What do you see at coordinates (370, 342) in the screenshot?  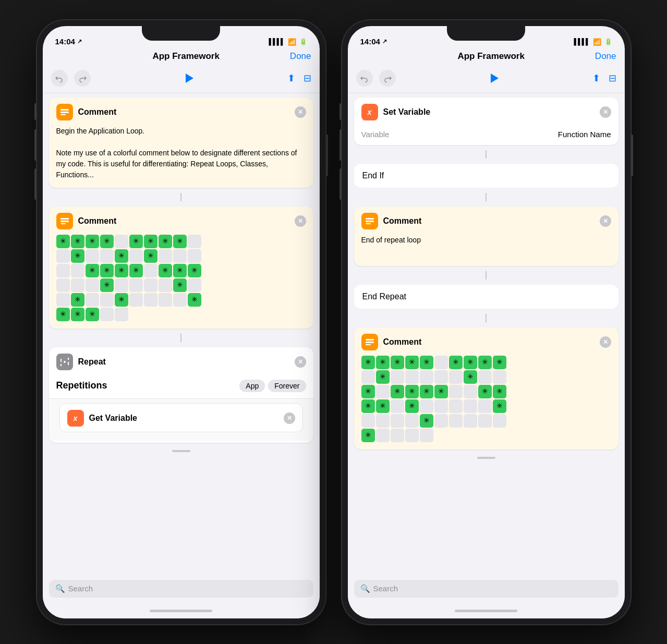 I see `comment-emoji-icon-right` at bounding box center [370, 342].